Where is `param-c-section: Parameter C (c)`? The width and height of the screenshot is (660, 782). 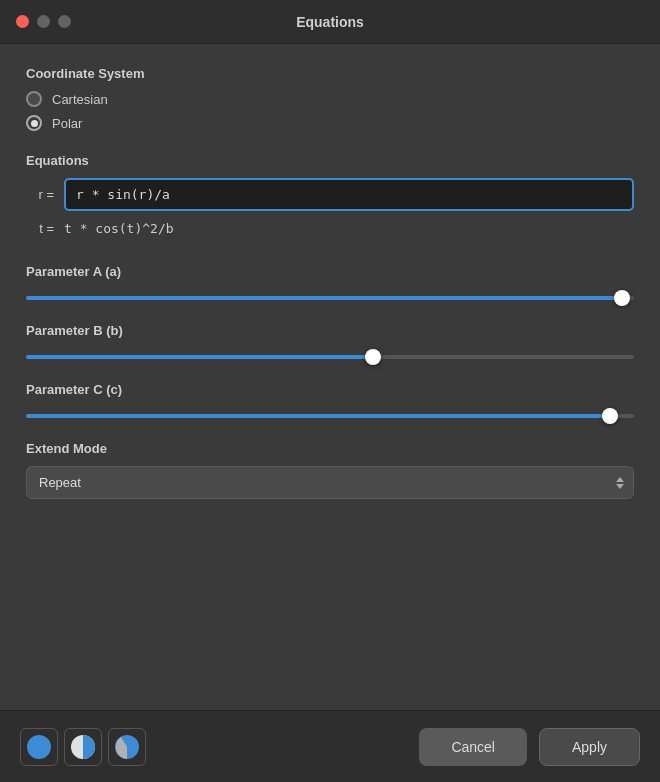 param-c-section: Parameter C (c) is located at coordinates (330, 404).